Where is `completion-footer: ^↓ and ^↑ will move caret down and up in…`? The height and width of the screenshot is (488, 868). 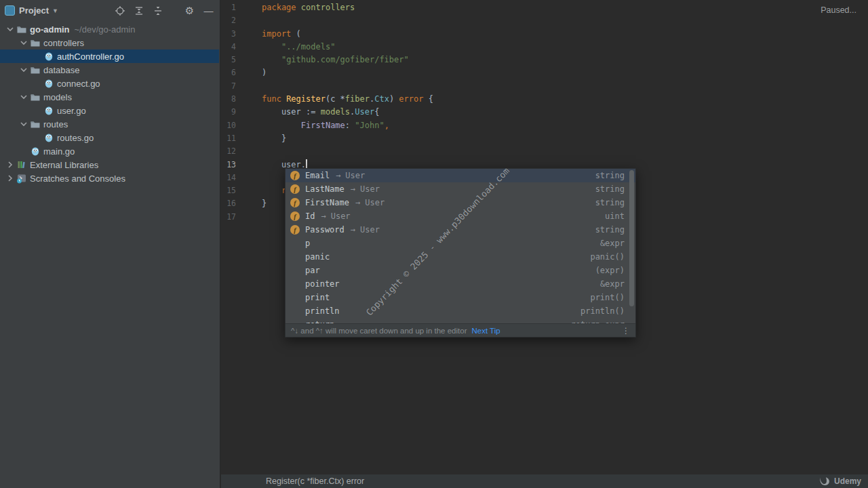
completion-footer: ^↓ and ^↑ will move caret down and up in… is located at coordinates (460, 330).